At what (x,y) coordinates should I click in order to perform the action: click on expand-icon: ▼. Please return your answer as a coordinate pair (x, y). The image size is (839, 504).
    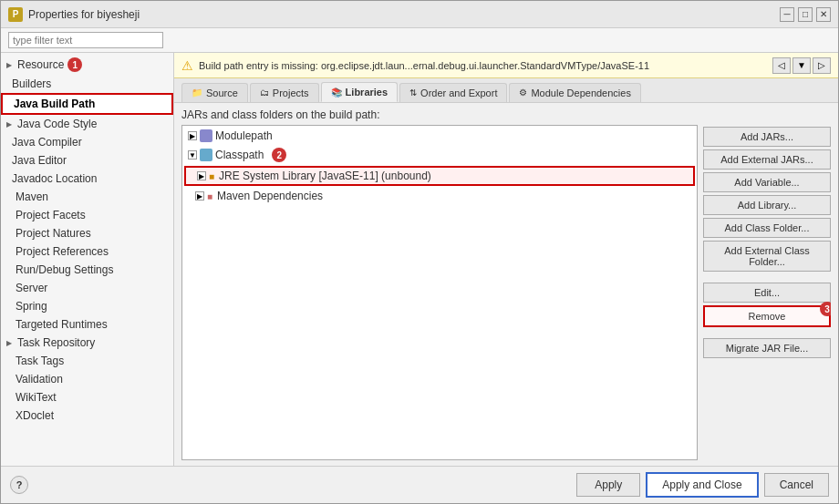
    Looking at the image, I should click on (192, 155).